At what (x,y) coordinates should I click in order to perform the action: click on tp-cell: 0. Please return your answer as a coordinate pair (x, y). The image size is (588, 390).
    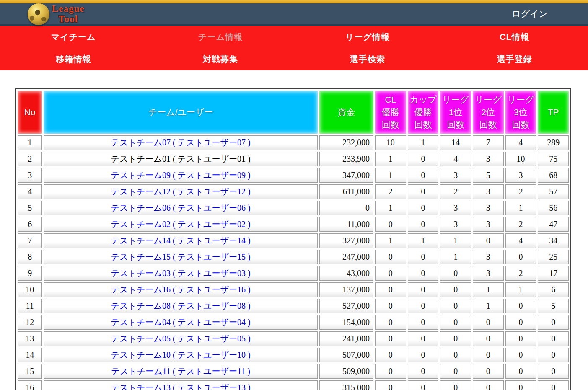
    Looking at the image, I should click on (553, 338).